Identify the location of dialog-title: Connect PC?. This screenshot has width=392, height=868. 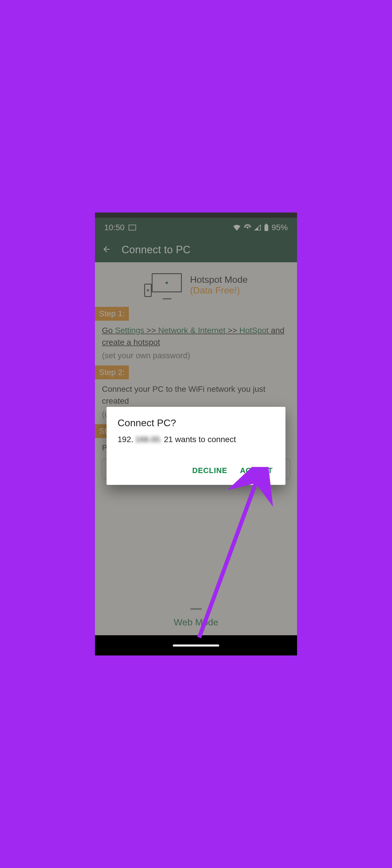
(196, 423).